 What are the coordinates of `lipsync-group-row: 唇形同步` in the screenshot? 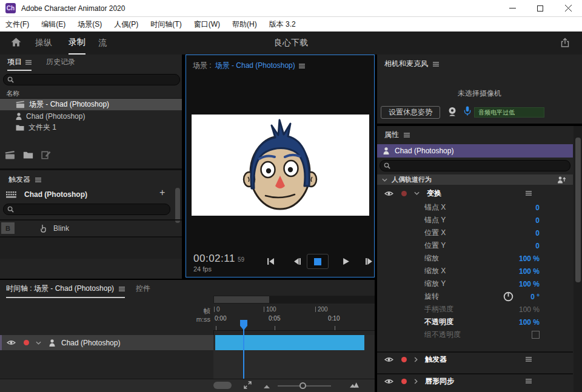 It's located at (475, 380).